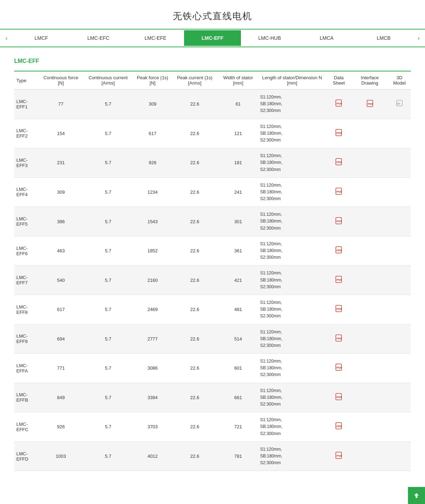  Describe the element at coordinates (370, 104) in the screenshot. I see `cell-interface-drawing: PDF` at that location.